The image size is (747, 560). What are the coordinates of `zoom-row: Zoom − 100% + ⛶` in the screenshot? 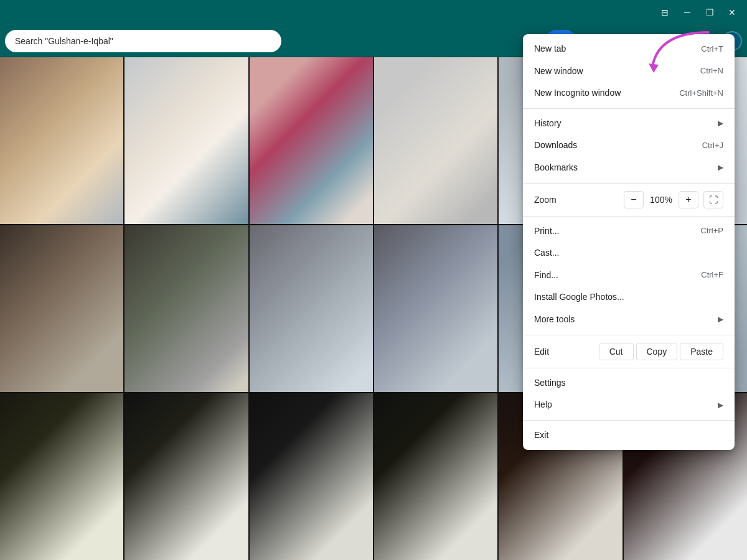 It's located at (629, 200).